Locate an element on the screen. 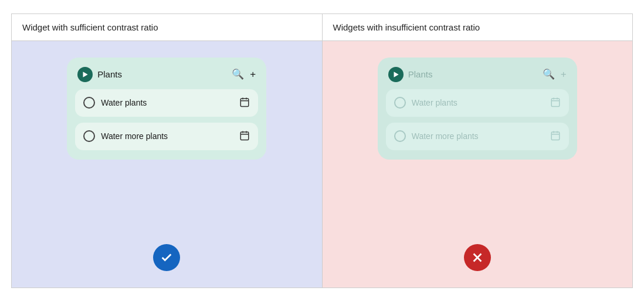 The image size is (644, 301). bad-task-label-2: Water more plants is located at coordinates (479, 136).